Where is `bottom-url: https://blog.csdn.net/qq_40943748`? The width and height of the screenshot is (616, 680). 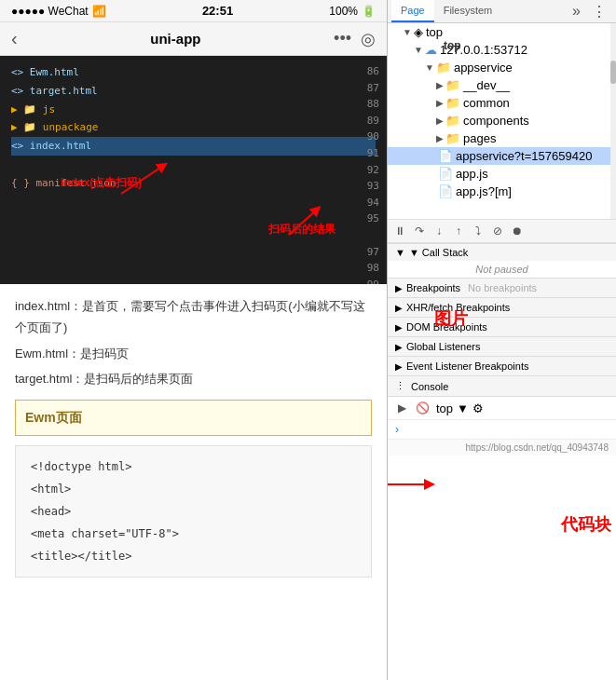
bottom-url: https://blog.csdn.net/qq_40943748 is located at coordinates (501, 447).